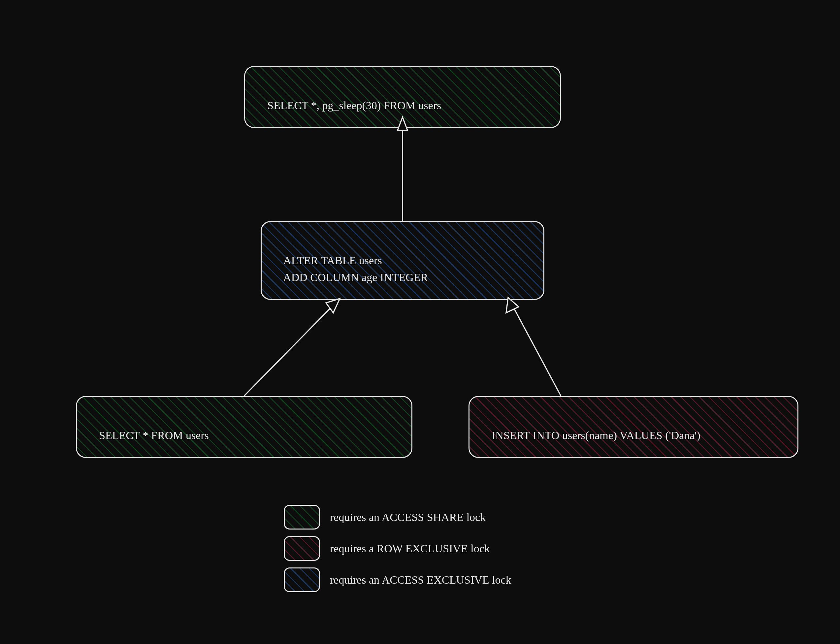  What do you see at coordinates (302, 549) in the screenshot?
I see `legend-swatch-red` at bounding box center [302, 549].